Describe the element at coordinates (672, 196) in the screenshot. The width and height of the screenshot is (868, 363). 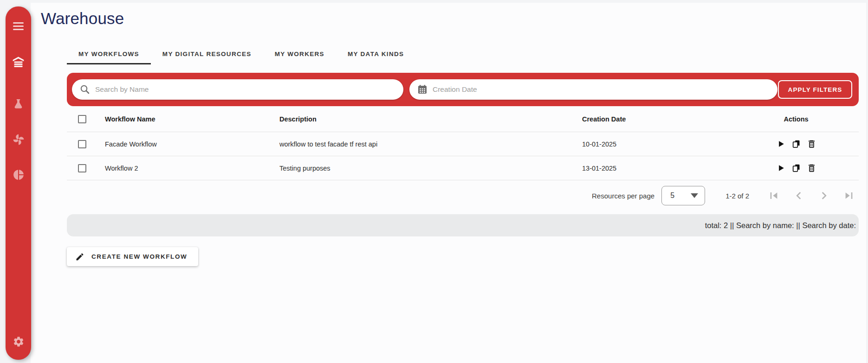
I see `page-size-value: 5` at that location.